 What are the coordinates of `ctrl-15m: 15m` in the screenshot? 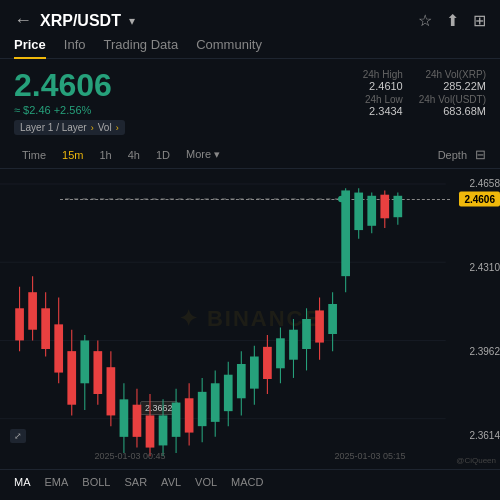 It's located at (72, 155).